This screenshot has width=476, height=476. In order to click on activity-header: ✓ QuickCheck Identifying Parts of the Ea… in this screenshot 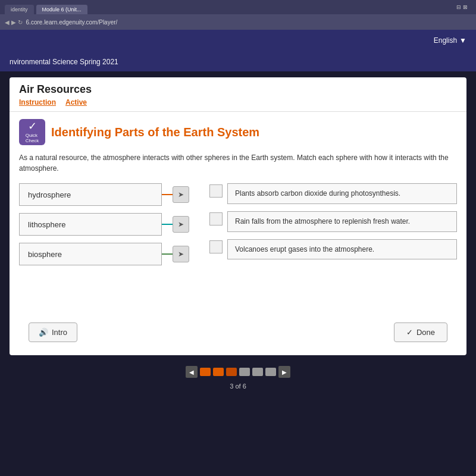, I will do `click(238, 132)`.